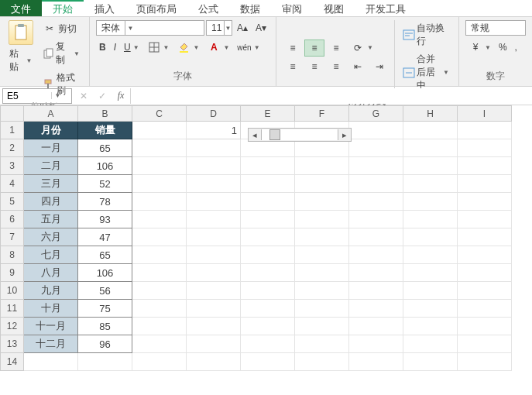 This screenshot has height=395, width=532. What do you see at coordinates (379, 67) in the screenshot?
I see `indent-inc-button: ⇥` at bounding box center [379, 67].